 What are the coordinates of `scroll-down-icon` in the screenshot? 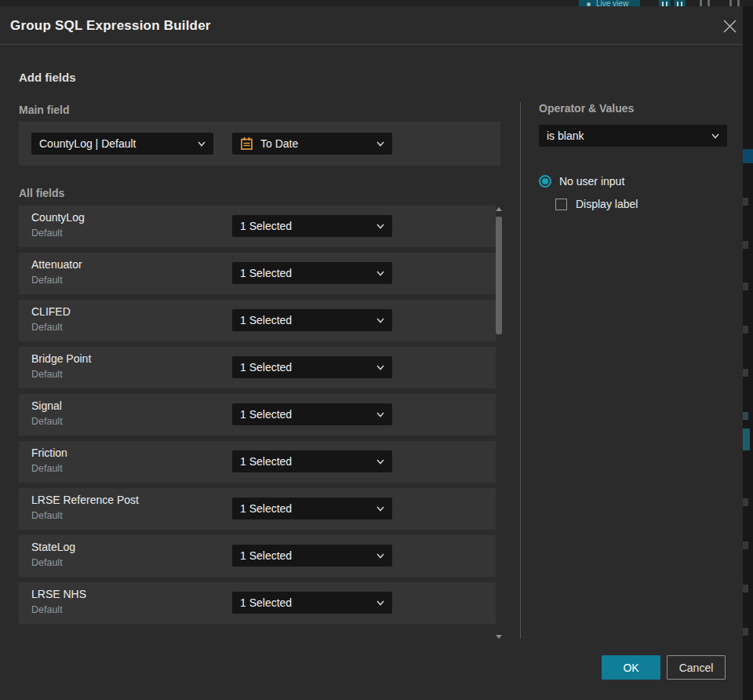 It's located at (499, 637).